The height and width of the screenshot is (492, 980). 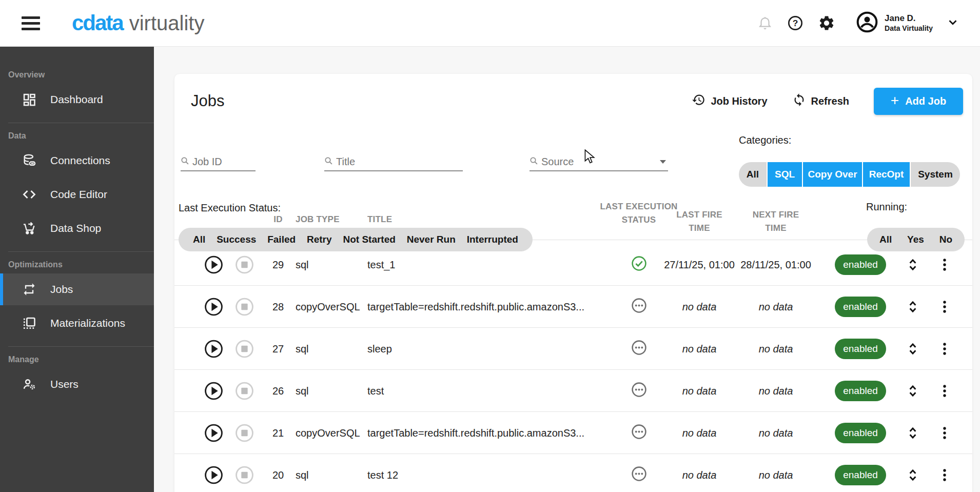 I want to click on help-icon: ?, so click(x=795, y=23).